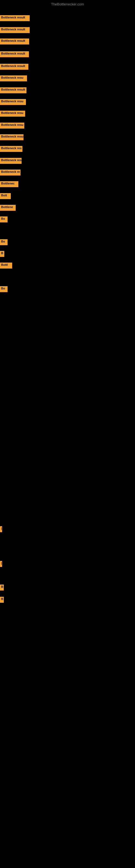 The width and height of the screenshot is (135, 868). I want to click on site-title: TheBottlenecker.com, so click(68, 4).